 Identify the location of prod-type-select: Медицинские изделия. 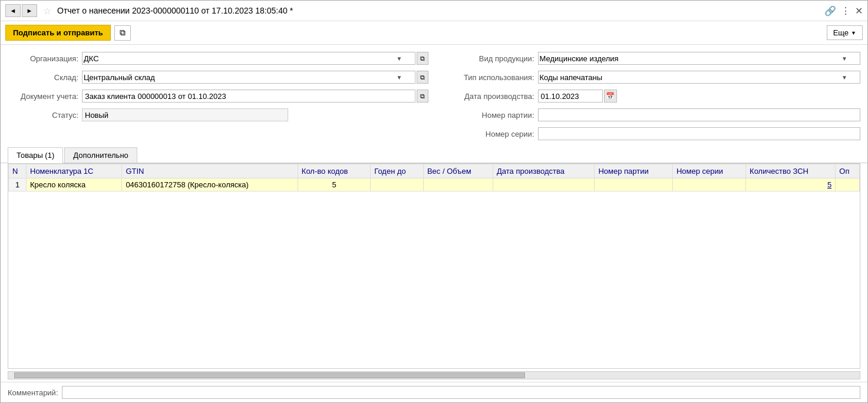
(699, 58).